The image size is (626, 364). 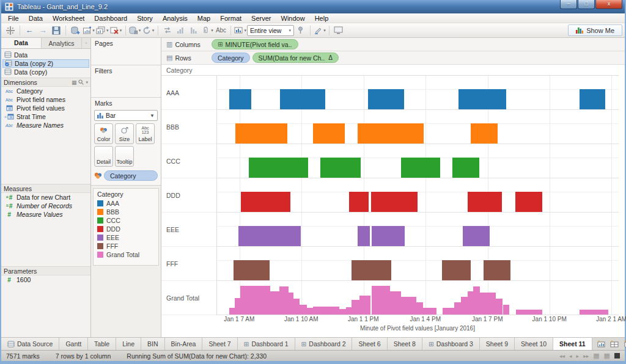 I want to click on chevron-down-icon: ▾, so click(x=87, y=82).